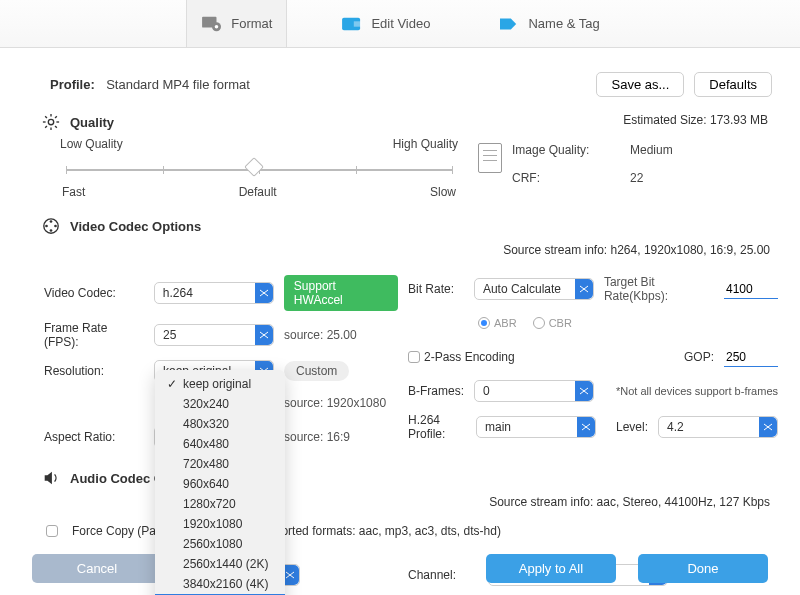 The image size is (800, 595). I want to click on name-tag-icon, so click(509, 24).